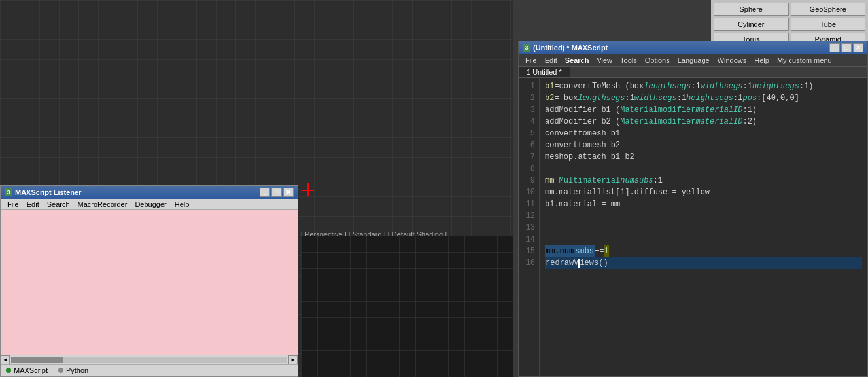 The width and height of the screenshot is (868, 377). Describe the element at coordinates (527, 48) in the screenshot. I see `editor-icon: 3` at that location.